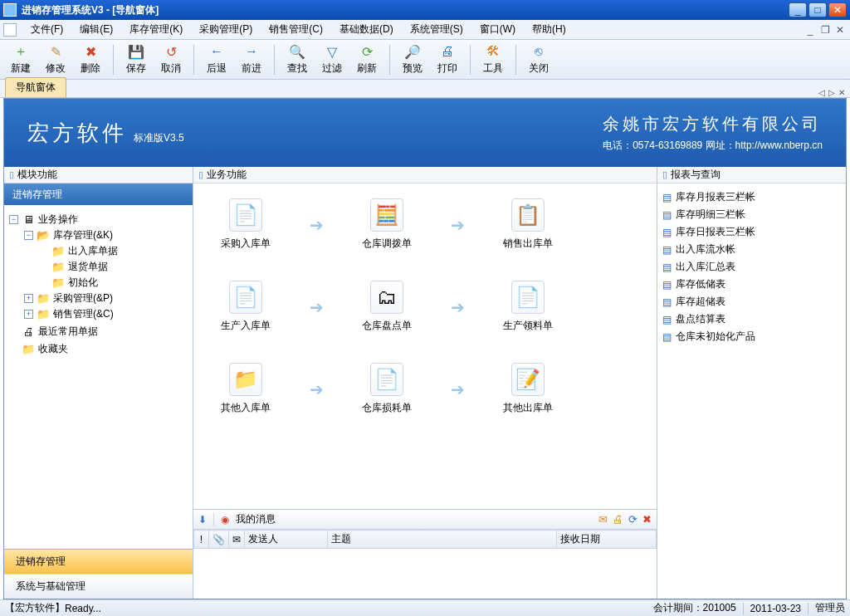 Image resolution: width=850 pixels, height=616 pixels. What do you see at coordinates (387, 408) in the screenshot?
I see `func-label: 仓库损耗单` at bounding box center [387, 408].